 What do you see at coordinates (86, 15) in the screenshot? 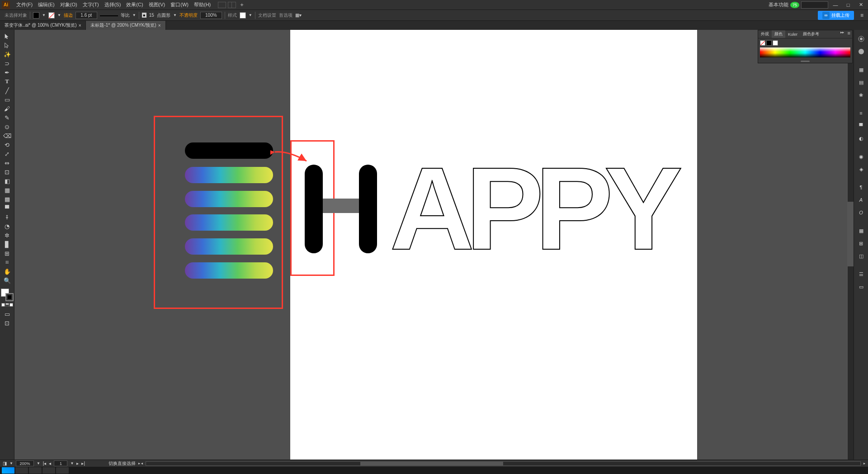
I see `stroke-weight-input` at bounding box center [86, 15].